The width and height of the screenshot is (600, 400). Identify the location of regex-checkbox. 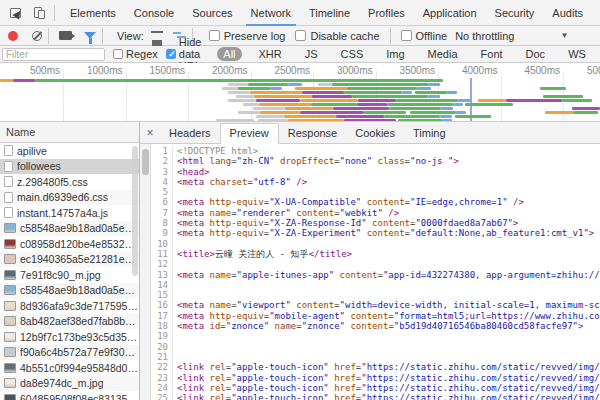
(118, 54).